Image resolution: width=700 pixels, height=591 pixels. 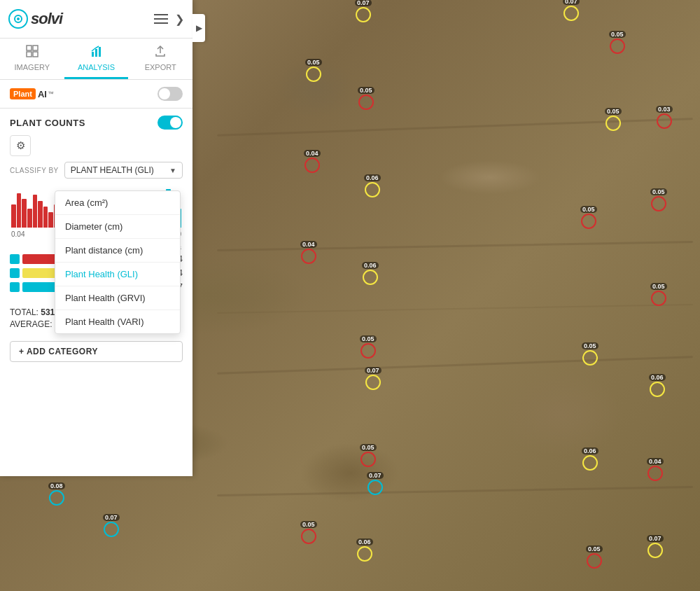 I want to click on plantai-badge: Plant, so click(x=22, y=94).